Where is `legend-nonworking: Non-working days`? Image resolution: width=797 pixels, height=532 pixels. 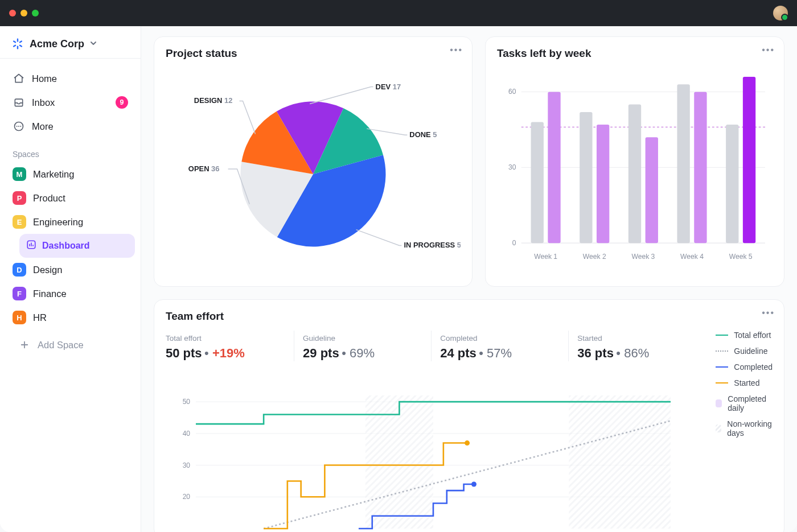 legend-nonworking: Non-working days is located at coordinates (750, 428).